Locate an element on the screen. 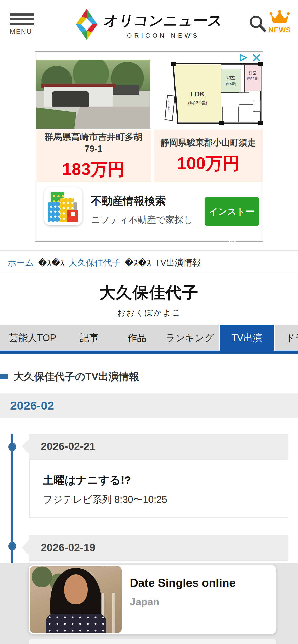 This screenshot has width=298, height=644. ad-price-left: 183万円 is located at coordinates (93, 169).